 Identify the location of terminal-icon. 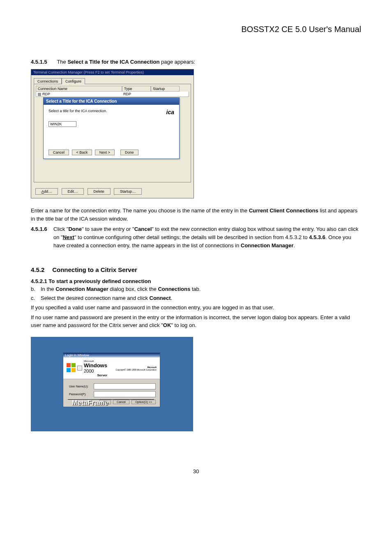
(39, 94).